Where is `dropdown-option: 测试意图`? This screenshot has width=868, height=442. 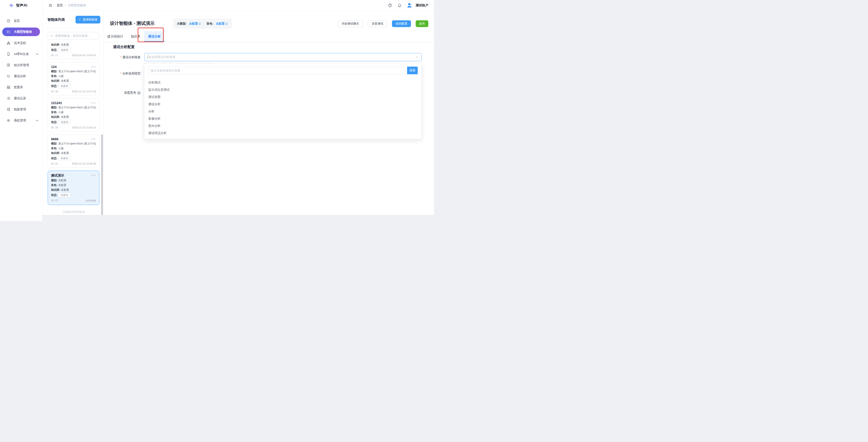 dropdown-option: 测试意图 is located at coordinates (283, 97).